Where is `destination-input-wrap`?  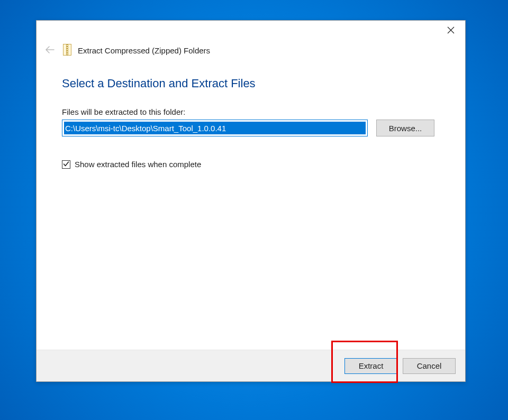
destination-input-wrap is located at coordinates (215, 128).